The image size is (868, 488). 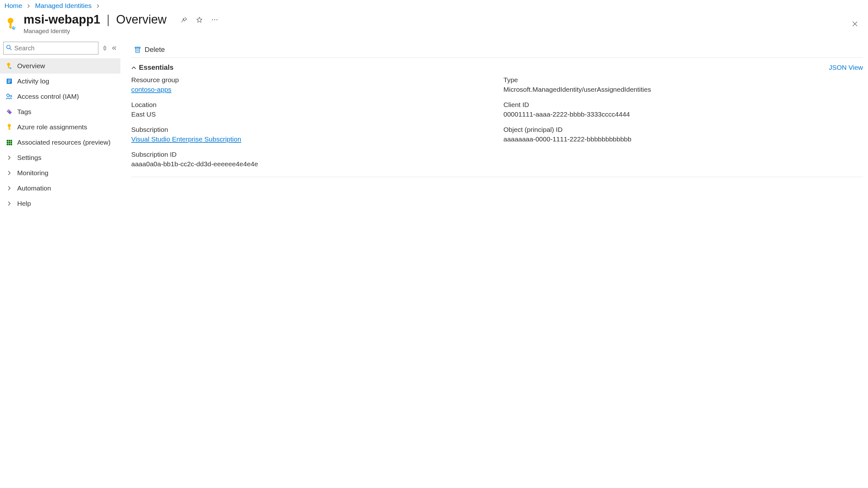 What do you see at coordinates (60, 81) in the screenshot?
I see `sidebar-item-activity-log: Activity log` at bounding box center [60, 81].